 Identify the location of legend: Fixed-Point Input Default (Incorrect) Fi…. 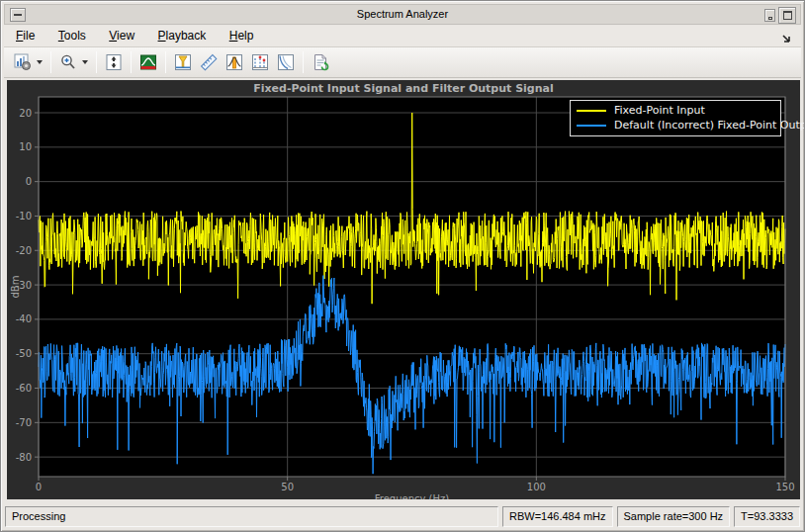
(675, 119).